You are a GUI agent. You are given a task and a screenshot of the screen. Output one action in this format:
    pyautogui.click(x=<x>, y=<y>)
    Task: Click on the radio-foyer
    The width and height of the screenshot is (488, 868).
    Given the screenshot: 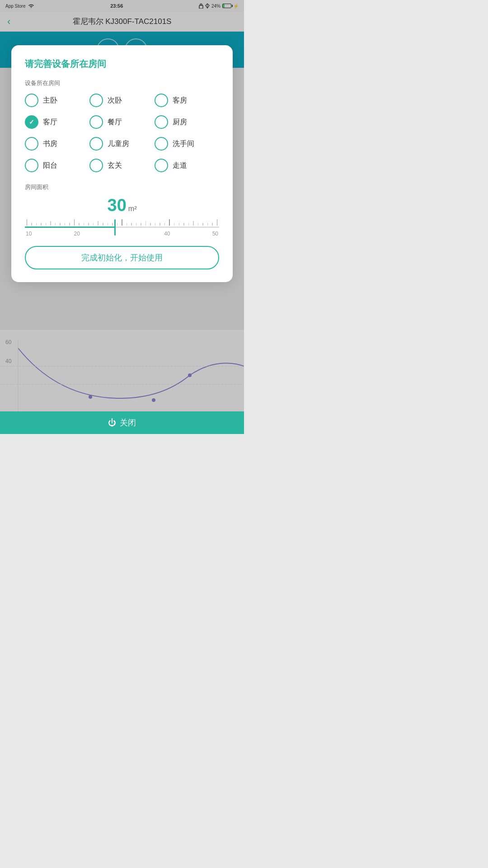 What is the action you would take?
    pyautogui.click(x=96, y=165)
    